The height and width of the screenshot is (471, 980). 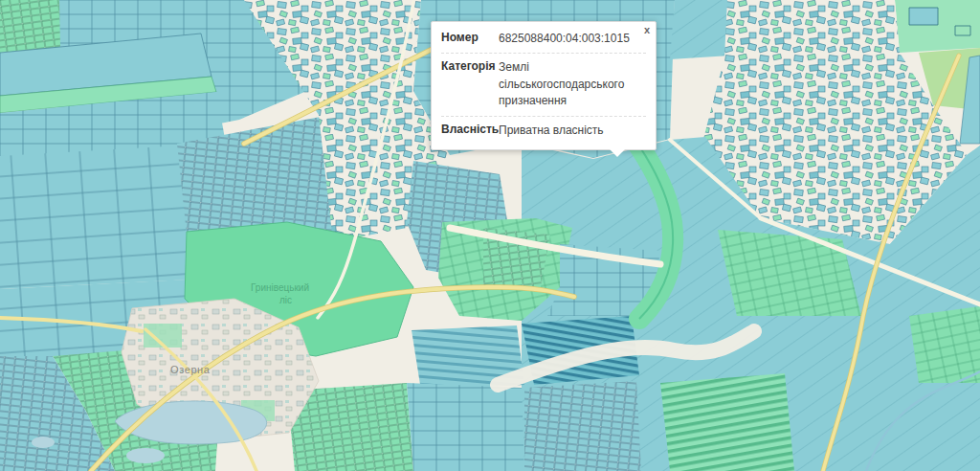 What do you see at coordinates (544, 84) in the screenshot?
I see `popup-row-category: Категорія Землі сільськогосподарського п…` at bounding box center [544, 84].